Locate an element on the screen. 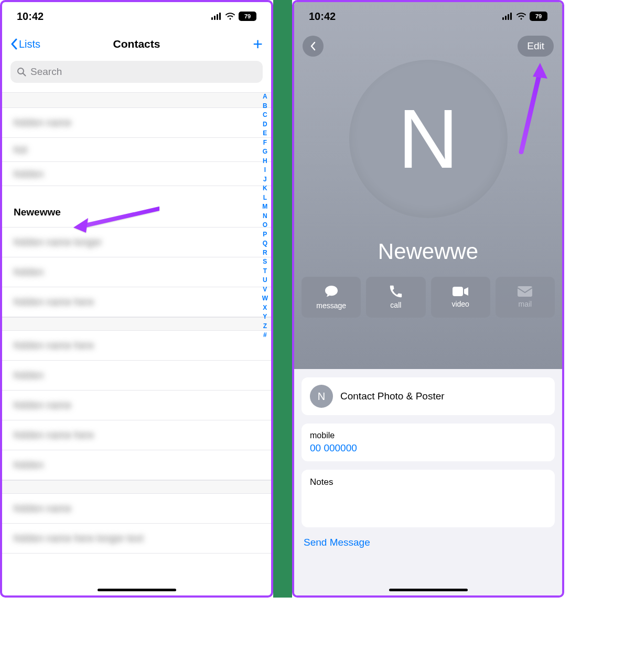 This screenshot has width=635, height=672. contact-name: Newewwe is located at coordinates (428, 252).